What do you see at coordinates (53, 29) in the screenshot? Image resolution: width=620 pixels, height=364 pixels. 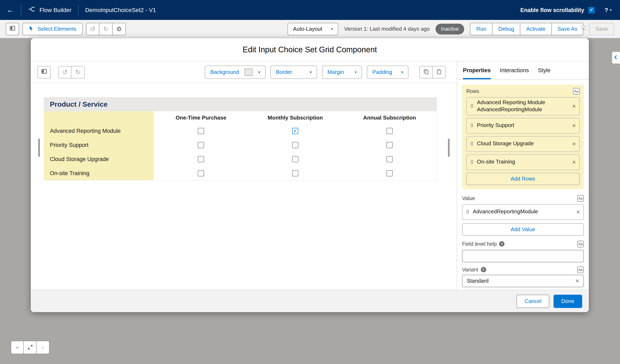 I see `select-elements-button: Select Elements` at bounding box center [53, 29].